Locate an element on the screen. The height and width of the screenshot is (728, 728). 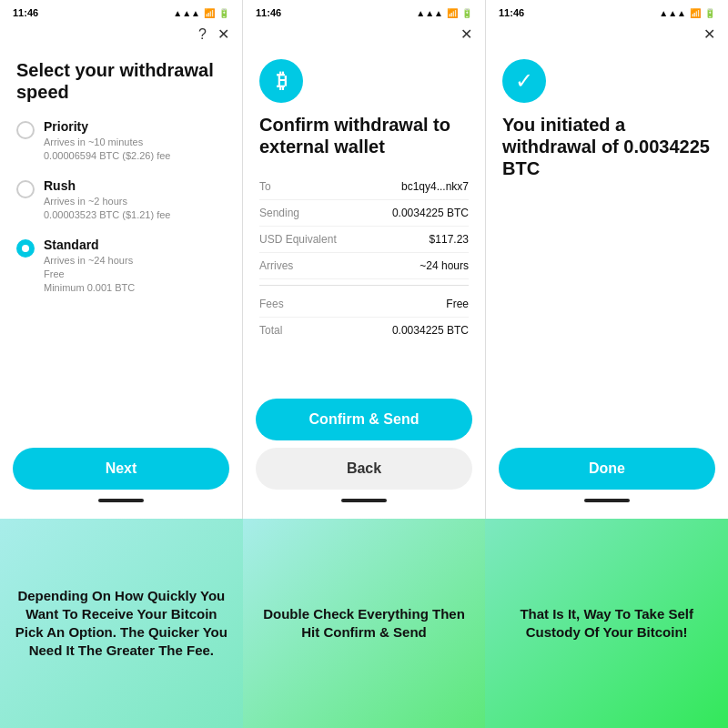
standard-desc1: Arrives in ~24 hours is located at coordinates (89, 260).